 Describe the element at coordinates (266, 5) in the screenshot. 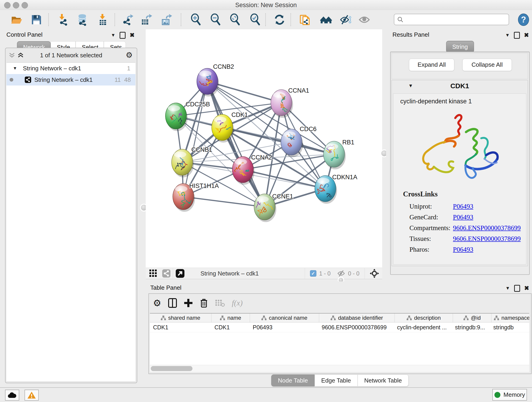

I see `window-title: Session: New Session` at that location.